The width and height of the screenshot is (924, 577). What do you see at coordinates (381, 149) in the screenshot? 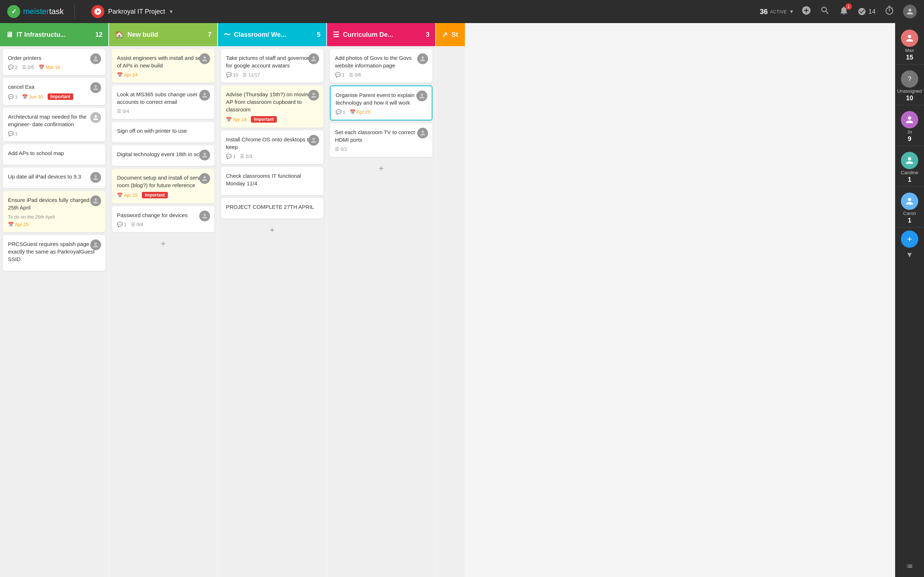
I see `card-meta: ☰ 0/1` at bounding box center [381, 149].